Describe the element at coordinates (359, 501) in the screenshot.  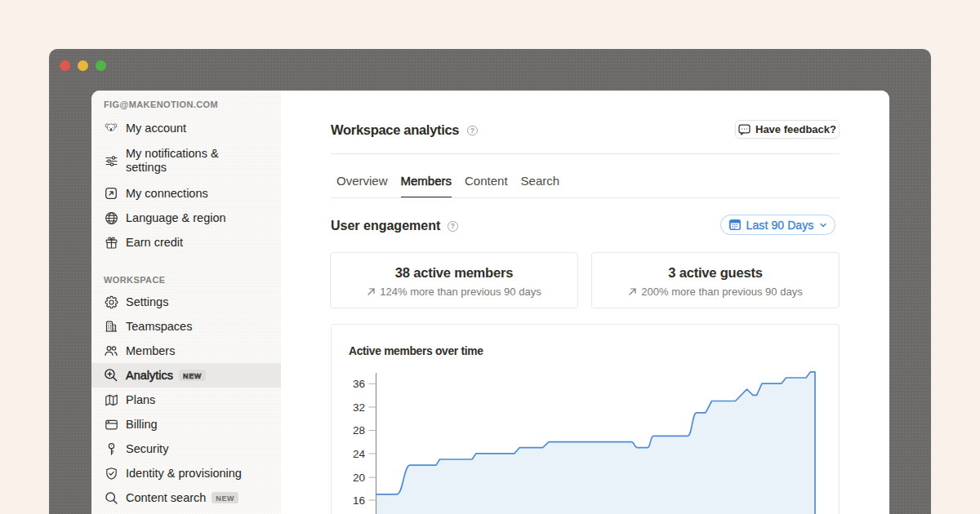
I see `svg-text: 16` at that location.